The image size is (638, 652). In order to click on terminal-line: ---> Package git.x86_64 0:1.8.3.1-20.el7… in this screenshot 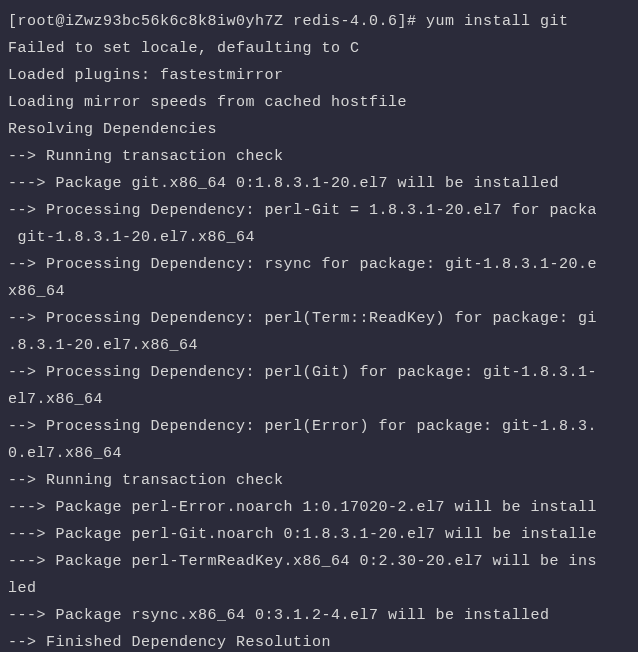, I will do `click(323, 184)`.